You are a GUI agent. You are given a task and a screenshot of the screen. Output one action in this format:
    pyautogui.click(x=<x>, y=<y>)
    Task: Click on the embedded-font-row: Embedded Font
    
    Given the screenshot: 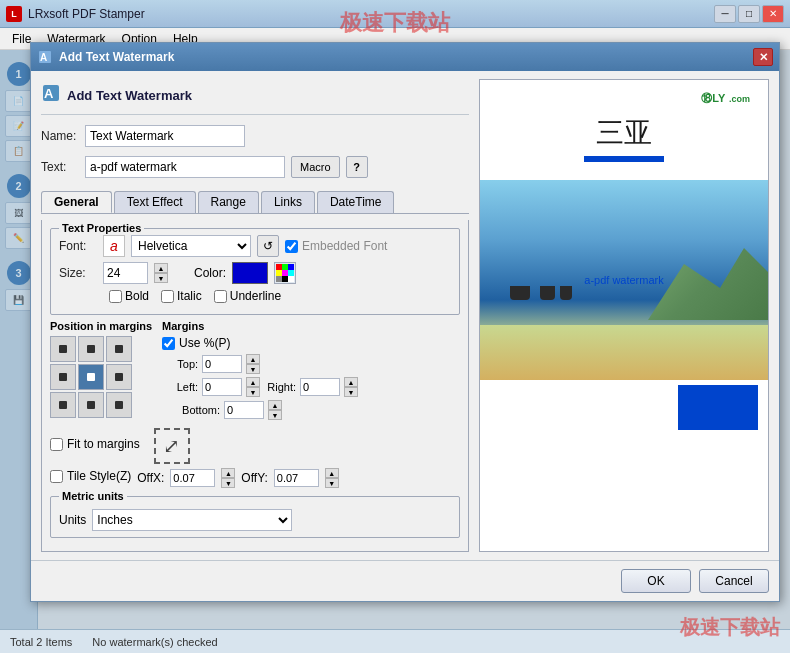 What is the action you would take?
    pyautogui.click(x=336, y=246)
    